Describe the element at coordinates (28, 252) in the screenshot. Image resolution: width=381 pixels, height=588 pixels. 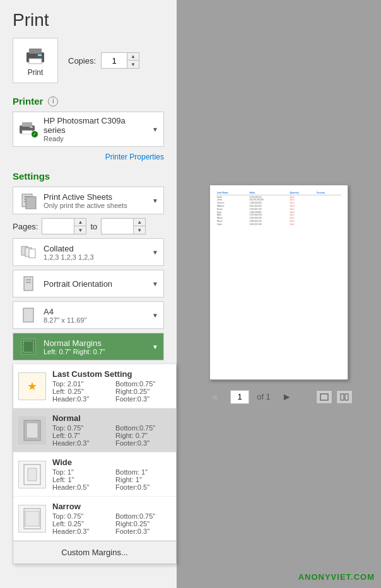
I see `collated-icon` at that location.